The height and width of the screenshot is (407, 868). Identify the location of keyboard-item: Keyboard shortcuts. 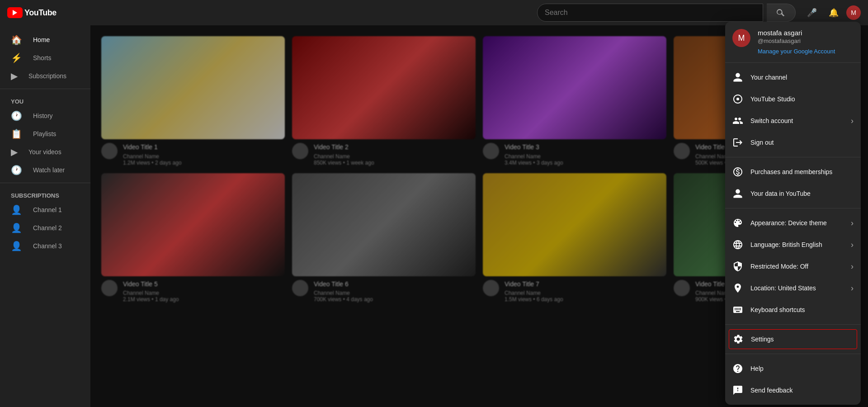
(793, 310).